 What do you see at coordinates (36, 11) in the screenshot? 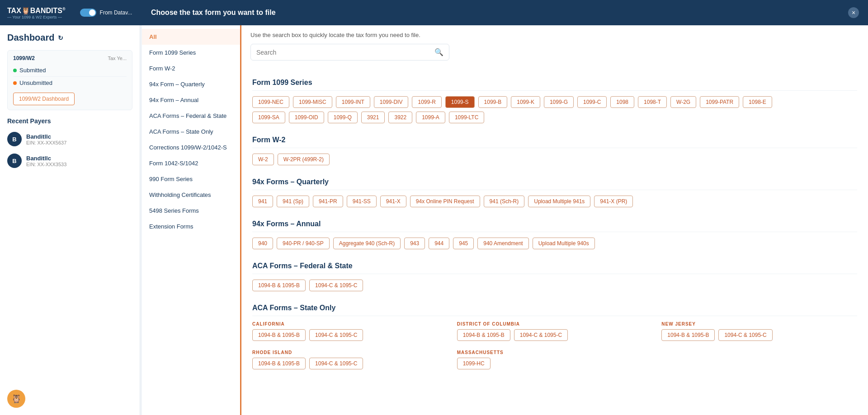
I see `logo-title: TAX🦉BANDITS®` at bounding box center [36, 11].